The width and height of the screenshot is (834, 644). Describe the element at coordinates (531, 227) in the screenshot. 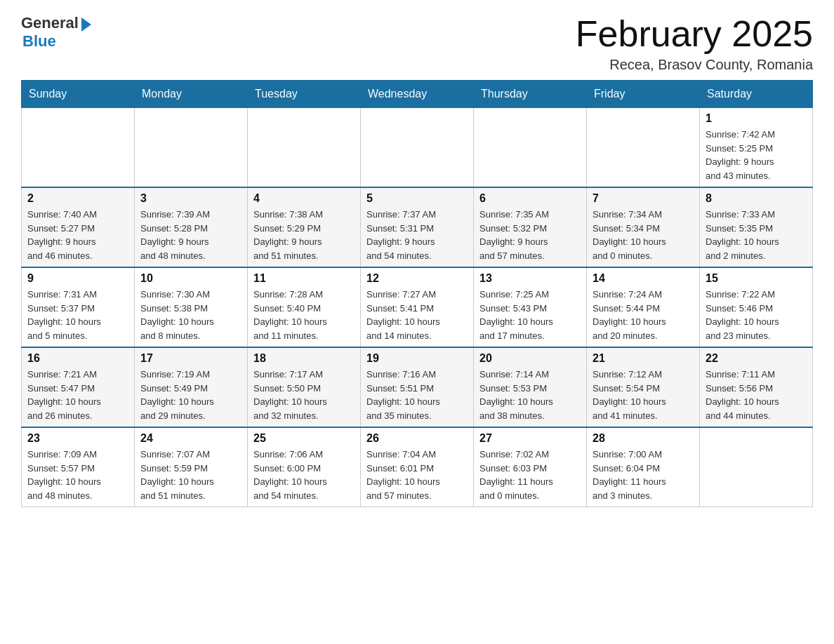

I see `calendar-cell: 6Sunrise: 7:35 AM Sunset: 5:32 PM Daylig…` at that location.